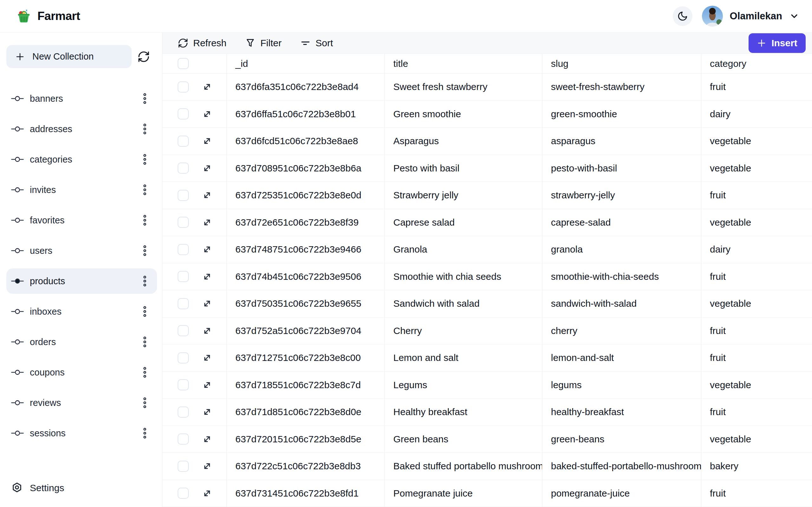 The height and width of the screenshot is (507, 812). I want to click on cell-id: 637d731451c06c722b3e8fd1, so click(306, 494).